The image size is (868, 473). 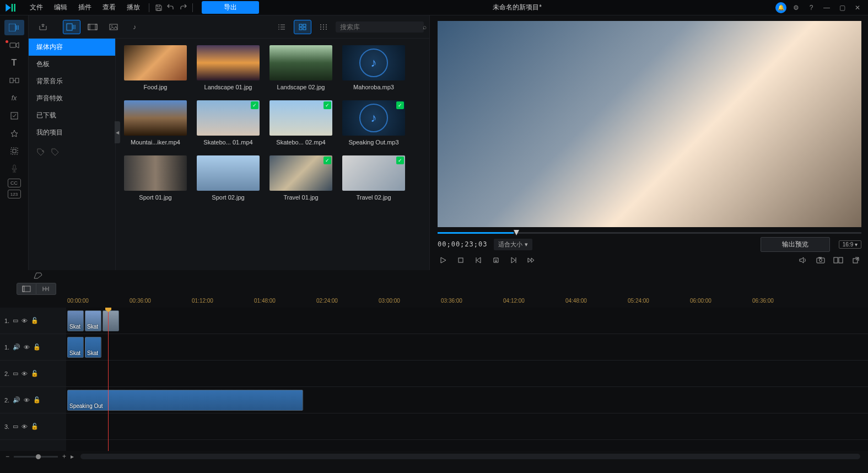 What do you see at coordinates (36, 8) in the screenshot?
I see `menu-file: 文件` at bounding box center [36, 8].